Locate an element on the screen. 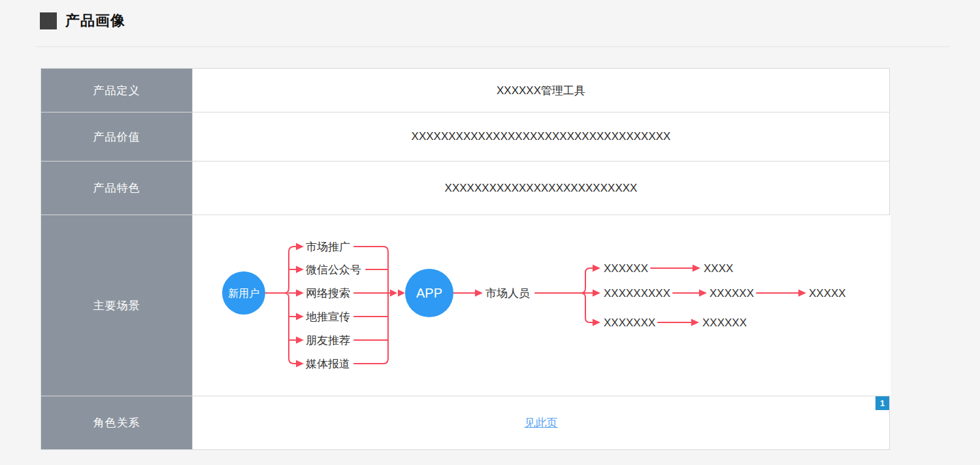 The height and width of the screenshot is (465, 980). channel-label-web-search: 网络搜索 is located at coordinates (328, 293).